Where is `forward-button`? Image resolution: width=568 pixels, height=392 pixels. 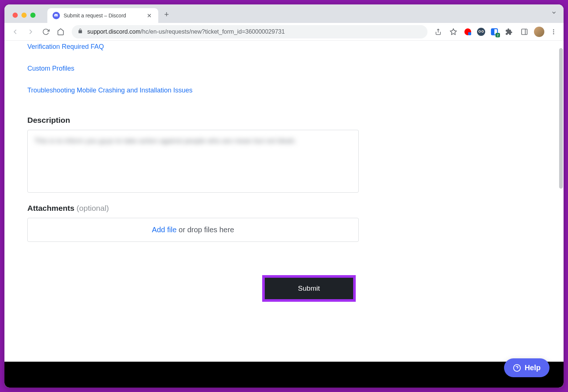
forward-button is located at coordinates (31, 32).